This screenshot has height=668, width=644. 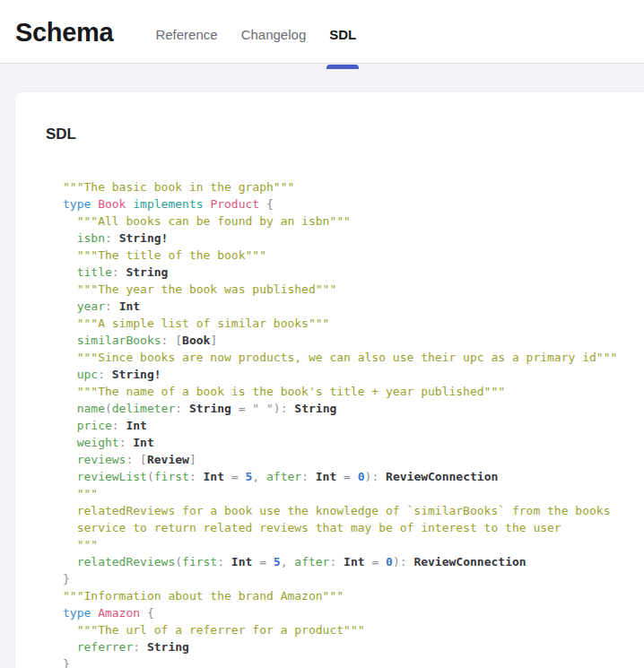 I want to click on card-heading: SDL, so click(x=334, y=134).